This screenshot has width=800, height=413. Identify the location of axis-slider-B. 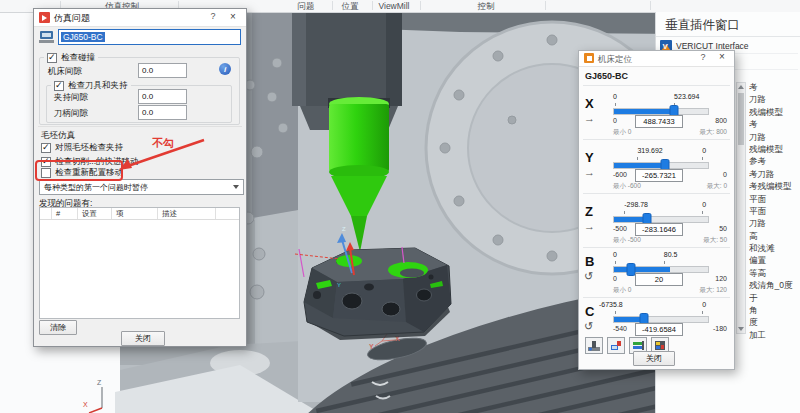
(661, 270).